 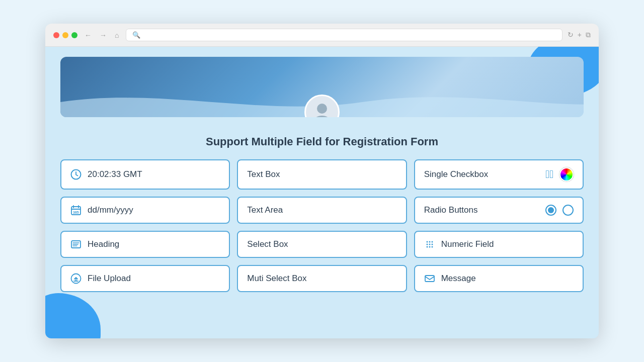 I want to click on new-tab-button: +, so click(x=580, y=35).